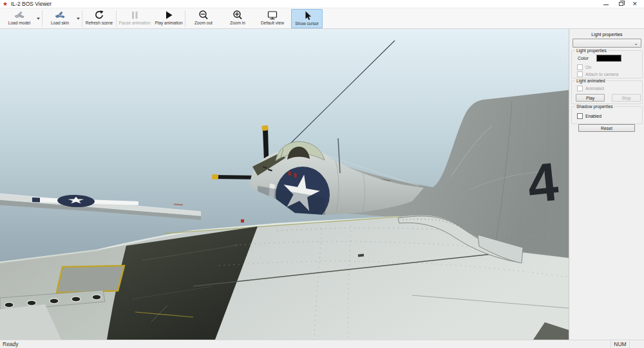  Describe the element at coordinates (204, 19) in the screenshot. I see `zoom-out-button: Zoom out` at that location.